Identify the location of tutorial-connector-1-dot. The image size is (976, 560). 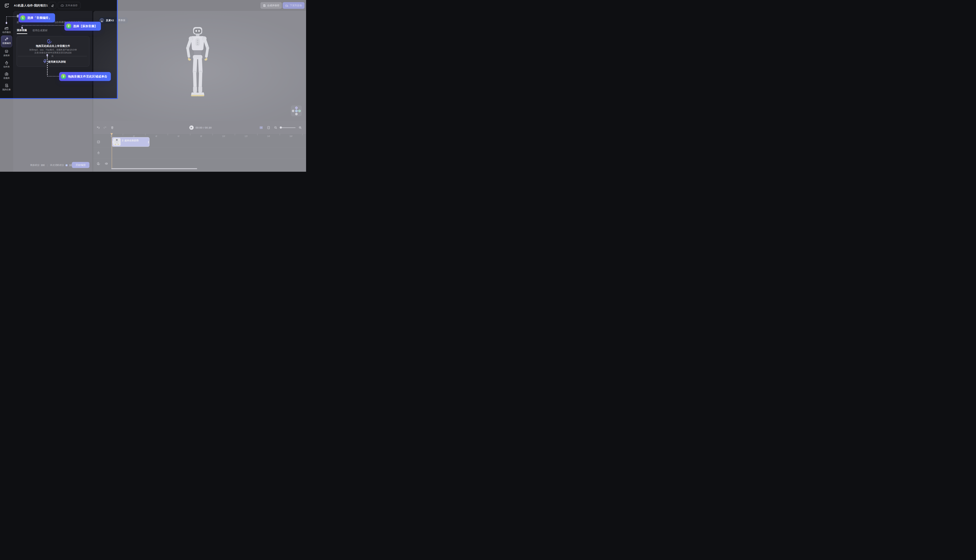
(7, 23).